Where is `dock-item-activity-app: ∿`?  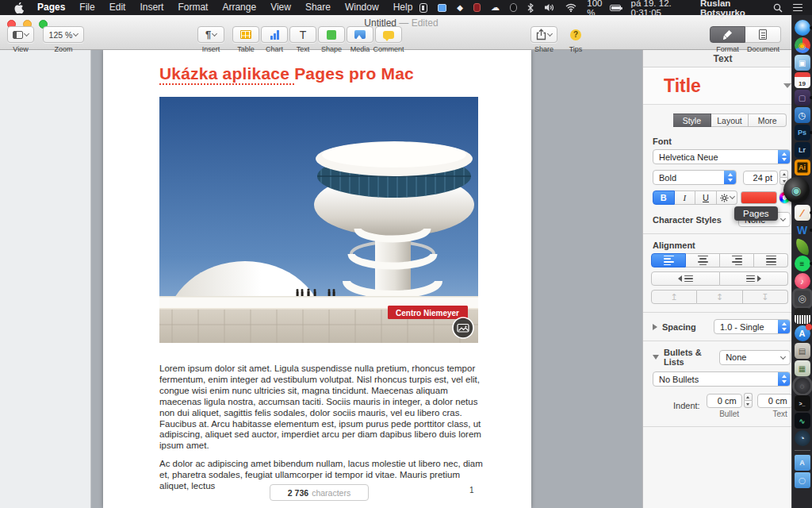
dock-item-activity-app: ∿ is located at coordinates (802, 421).